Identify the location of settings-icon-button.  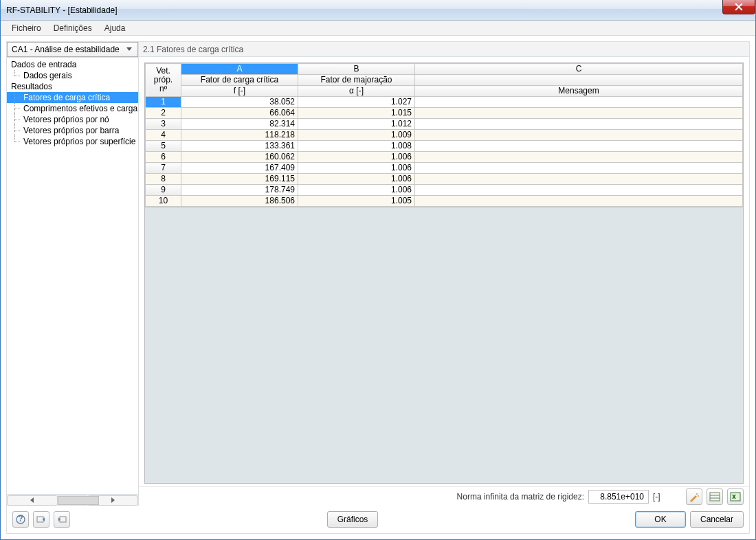
(694, 497).